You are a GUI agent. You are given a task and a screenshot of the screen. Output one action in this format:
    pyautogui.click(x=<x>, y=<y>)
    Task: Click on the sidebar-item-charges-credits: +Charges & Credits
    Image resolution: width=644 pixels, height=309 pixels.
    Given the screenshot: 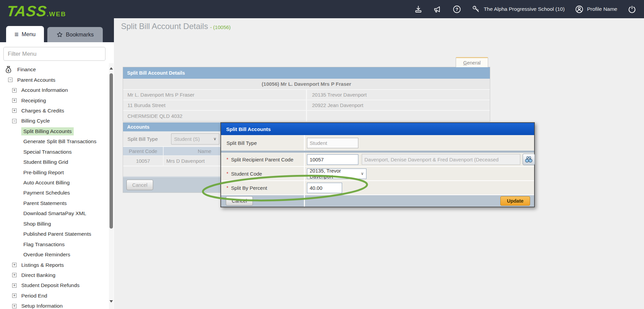 What is the action you would take?
    pyautogui.click(x=54, y=111)
    